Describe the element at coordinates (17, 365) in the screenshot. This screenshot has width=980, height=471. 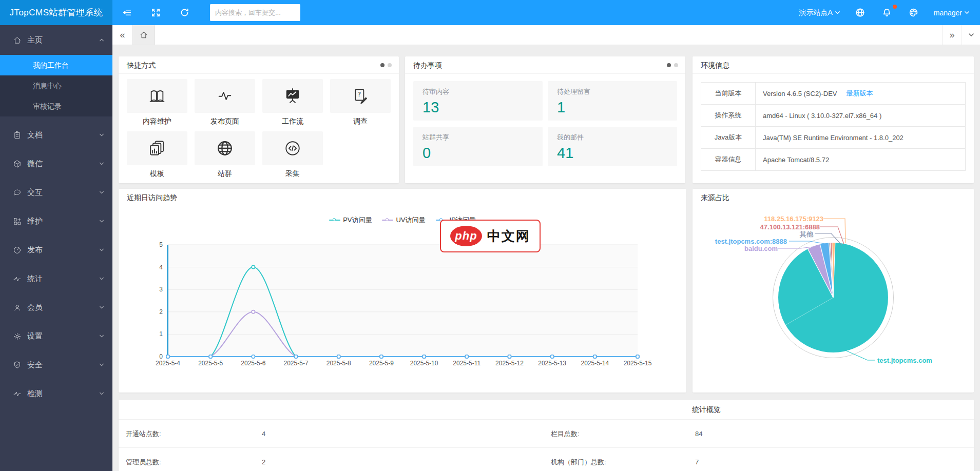
I see `shield-check-icon` at that location.